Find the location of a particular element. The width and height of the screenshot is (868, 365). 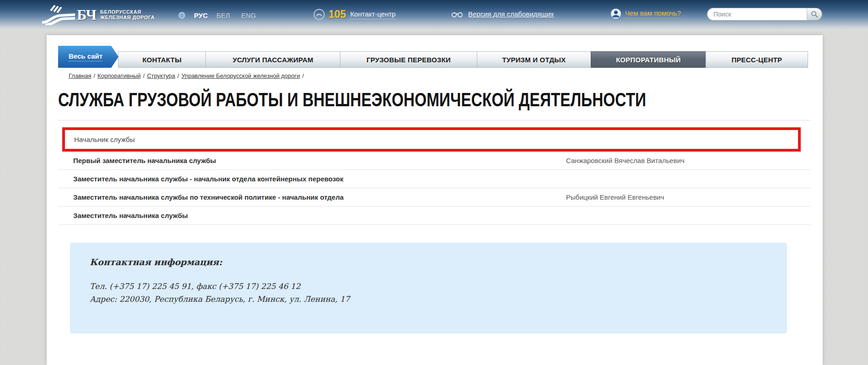

tab-tourism: ТУРИЗМ И ОТДЫХ is located at coordinates (534, 60).